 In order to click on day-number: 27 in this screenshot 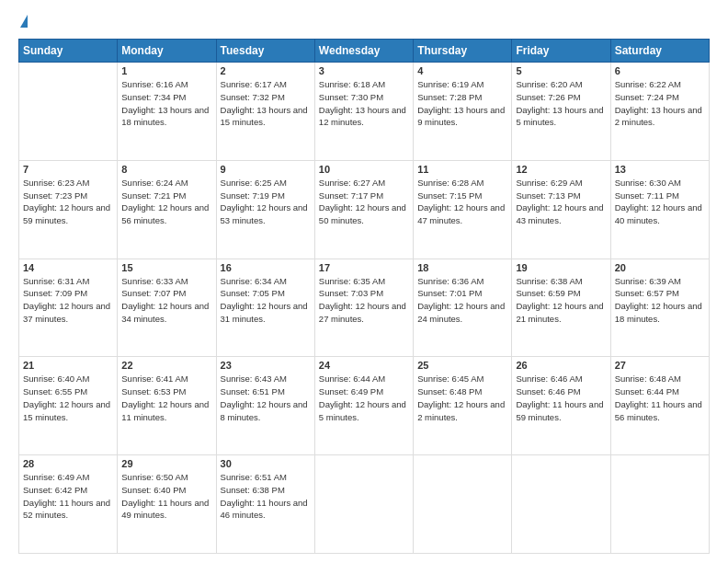, I will do `click(660, 365)`.